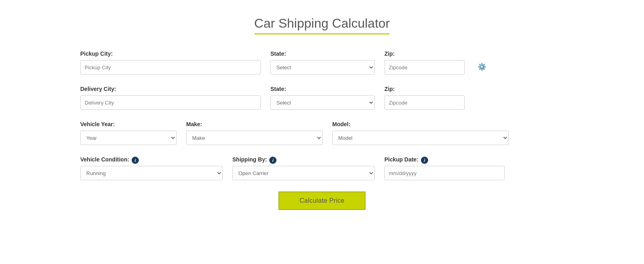 The width and height of the screenshot is (644, 264). I want to click on shipping-by-info-icon: i, so click(273, 160).